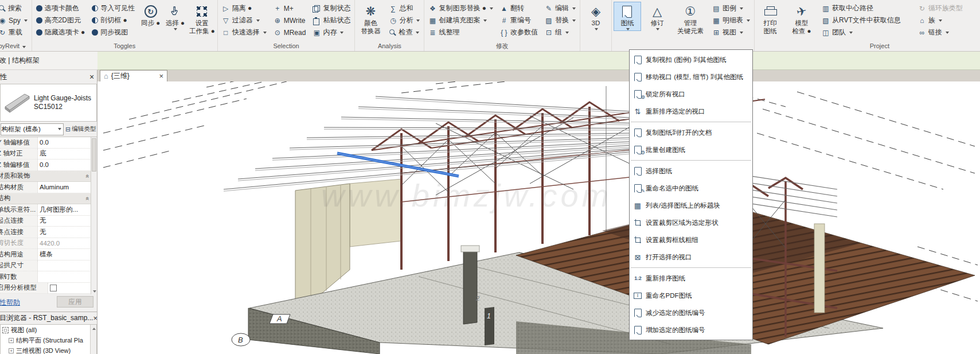  What do you see at coordinates (404, 21) in the screenshot?
I see `analyze-button: ◷分析` at bounding box center [404, 21].